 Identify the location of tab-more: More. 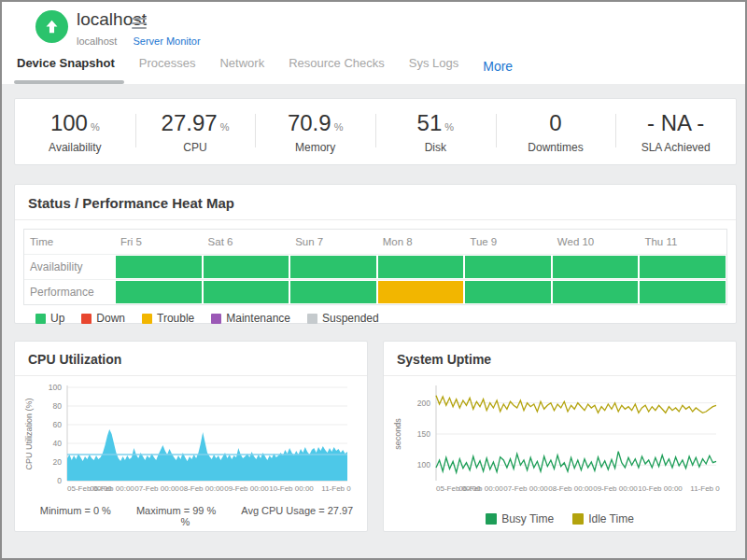
(498, 66).